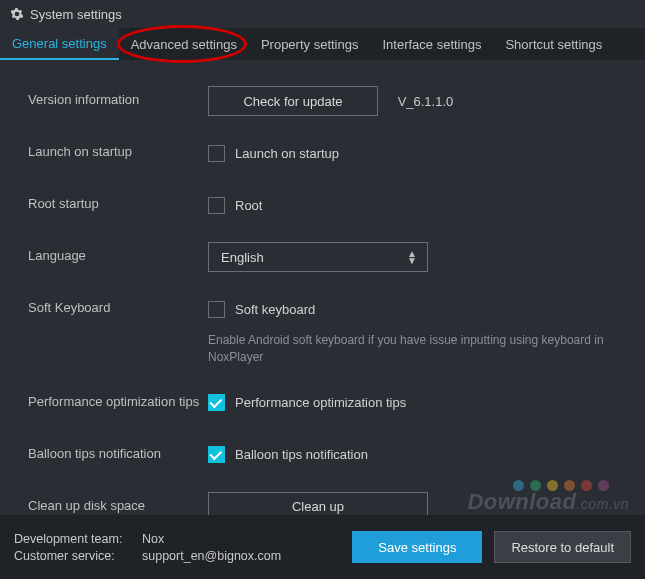 Image resolution: width=645 pixels, height=579 pixels. I want to click on customer-service-label: Customer service:, so click(73, 556).